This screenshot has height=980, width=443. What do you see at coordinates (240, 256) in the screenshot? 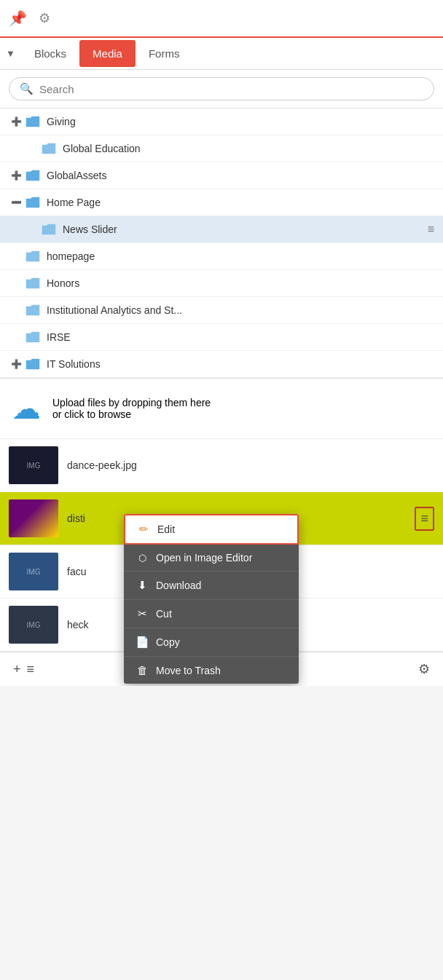
I see `folder-label-homepage: homepage` at bounding box center [240, 256].